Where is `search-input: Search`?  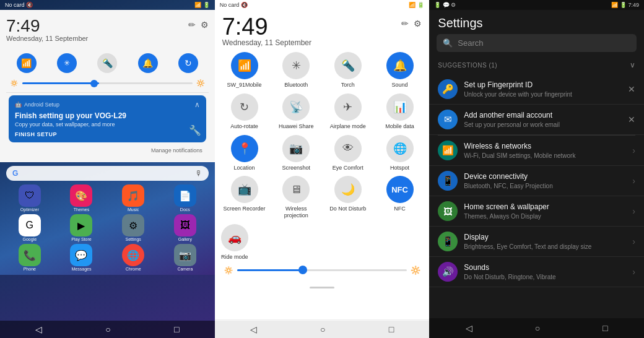 search-input: Search is located at coordinates (471, 43).